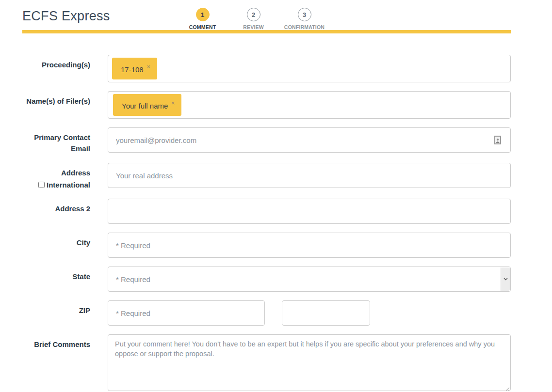 The width and height of the screenshot is (552, 392). I want to click on step-review: 2 REVIEW, so click(253, 19).